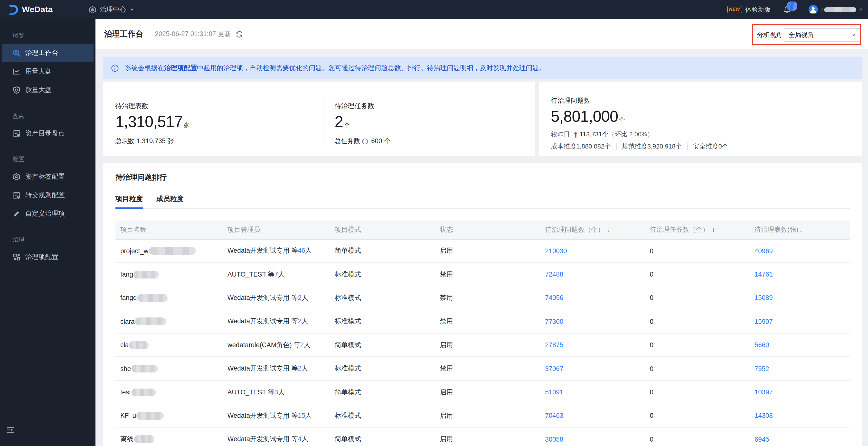  What do you see at coordinates (48, 116) in the screenshot?
I see `sidebar-section-inventory: 盘点` at bounding box center [48, 116].